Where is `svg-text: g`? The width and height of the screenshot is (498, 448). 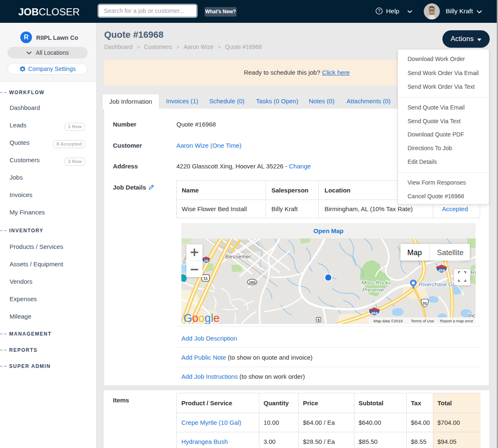
svg-text: g is located at coordinates (208, 318).